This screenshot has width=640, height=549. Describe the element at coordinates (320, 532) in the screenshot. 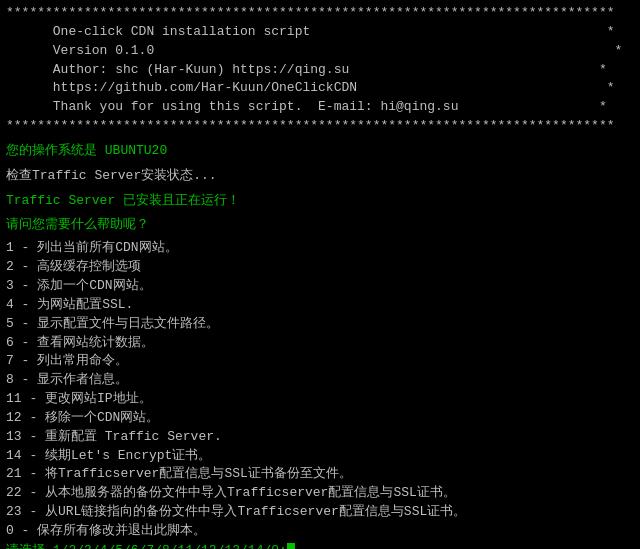

I see `menu-item-0: 0 - 保存所有修改并退出此脚本。` at that location.